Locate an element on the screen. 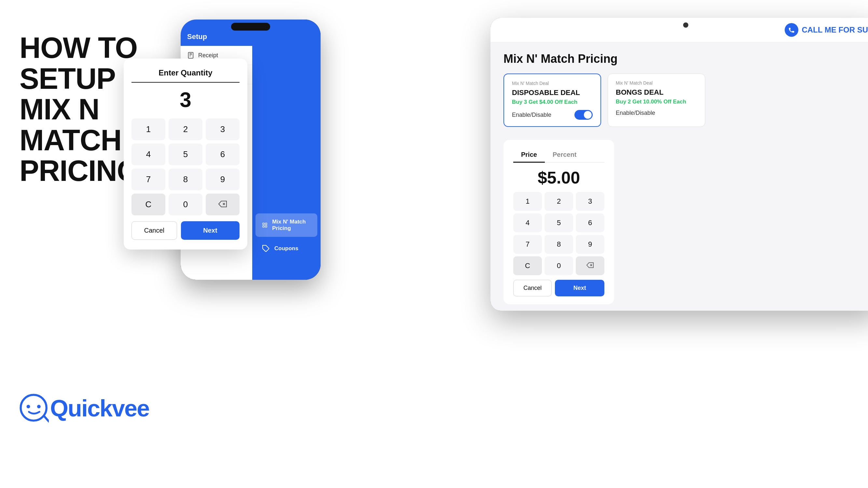 This screenshot has height=488, width=868. phone-menu-mix-match: Mix N' Match Pricing is located at coordinates (286, 225).